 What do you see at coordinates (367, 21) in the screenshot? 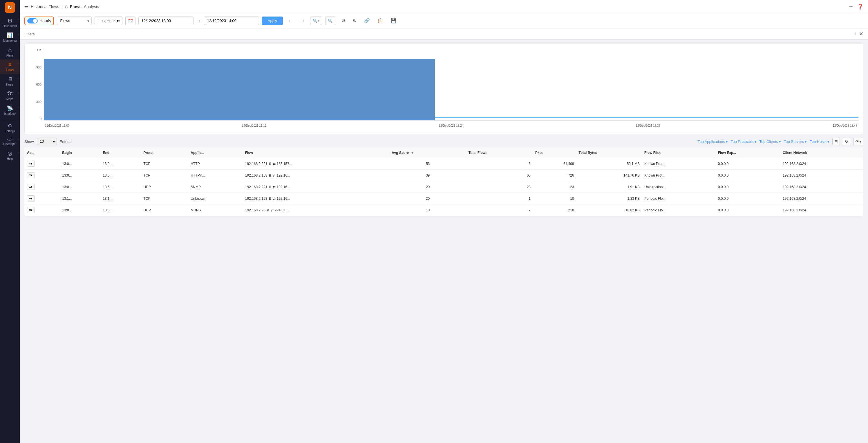
I see `link-button: 🔗` at bounding box center [367, 21].